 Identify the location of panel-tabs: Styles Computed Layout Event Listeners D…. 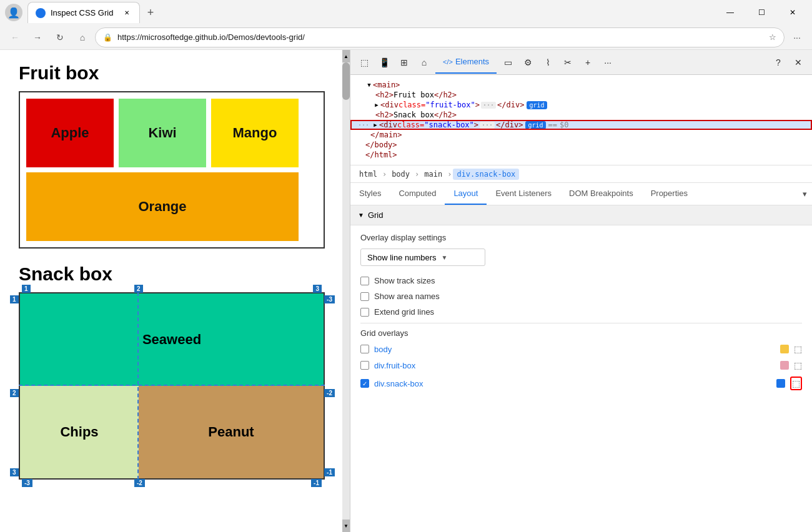
(581, 194).